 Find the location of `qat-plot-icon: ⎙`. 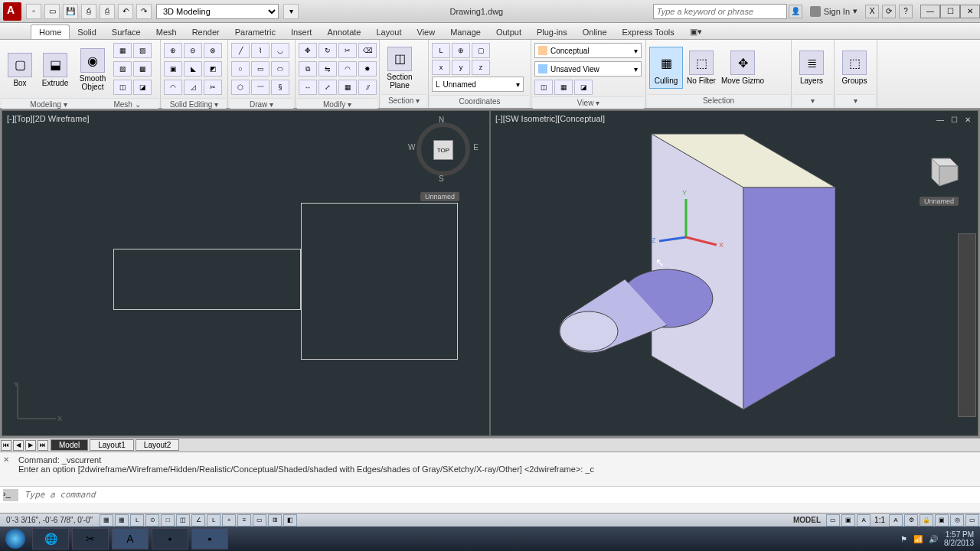

qat-plot-icon: ⎙ is located at coordinates (107, 11).